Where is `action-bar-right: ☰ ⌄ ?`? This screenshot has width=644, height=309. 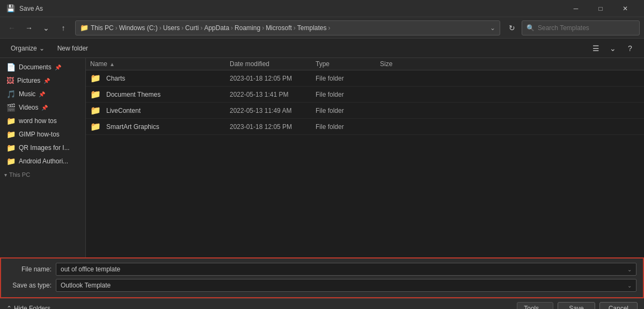 action-bar-right: ☰ ⌄ ? is located at coordinates (613, 48).